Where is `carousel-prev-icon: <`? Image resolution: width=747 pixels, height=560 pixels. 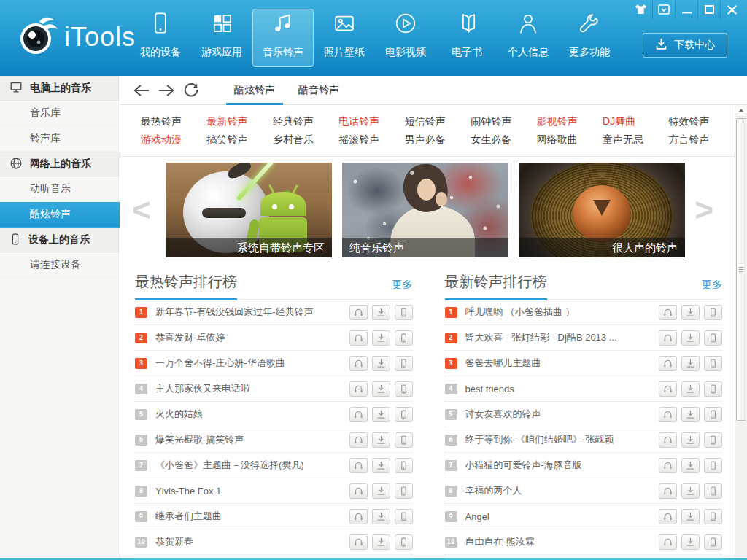
carousel-prev-icon: < is located at coordinates (142, 210).